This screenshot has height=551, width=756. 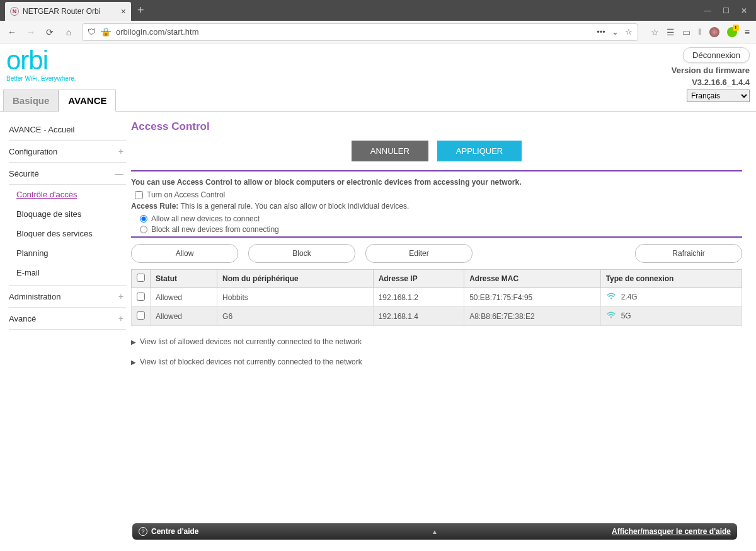 I want to click on browser-nav-bar: ← → ⟳ ⌂ 🛡 🔒 orbilogin.com/start.htm ••• …, so click(x=378, y=32).